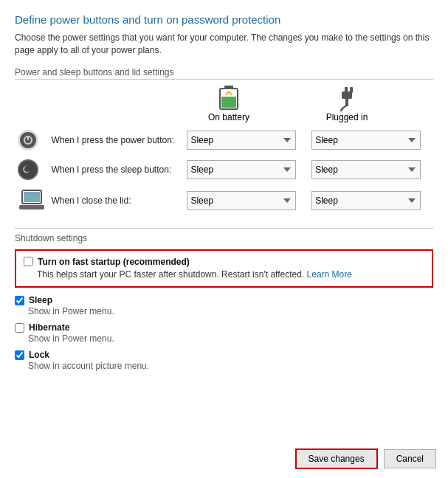 This screenshot has height=478, width=448. I want to click on lid-icon-cell, so click(31, 201).